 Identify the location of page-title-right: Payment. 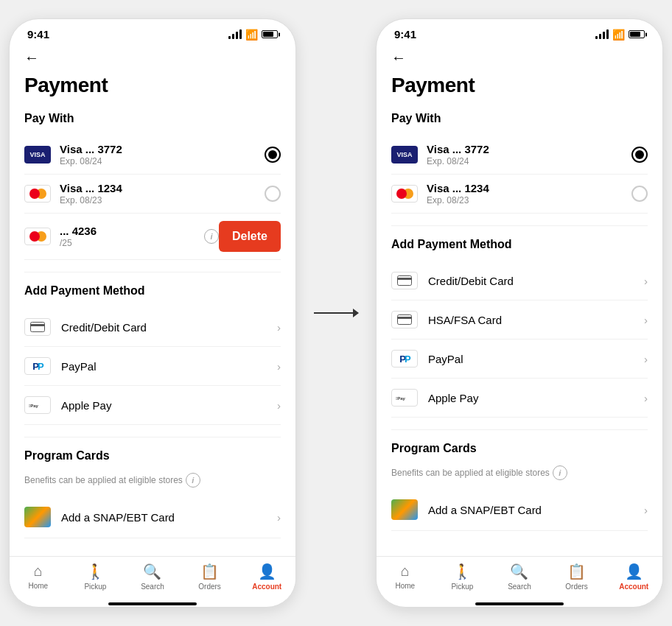
(519, 85).